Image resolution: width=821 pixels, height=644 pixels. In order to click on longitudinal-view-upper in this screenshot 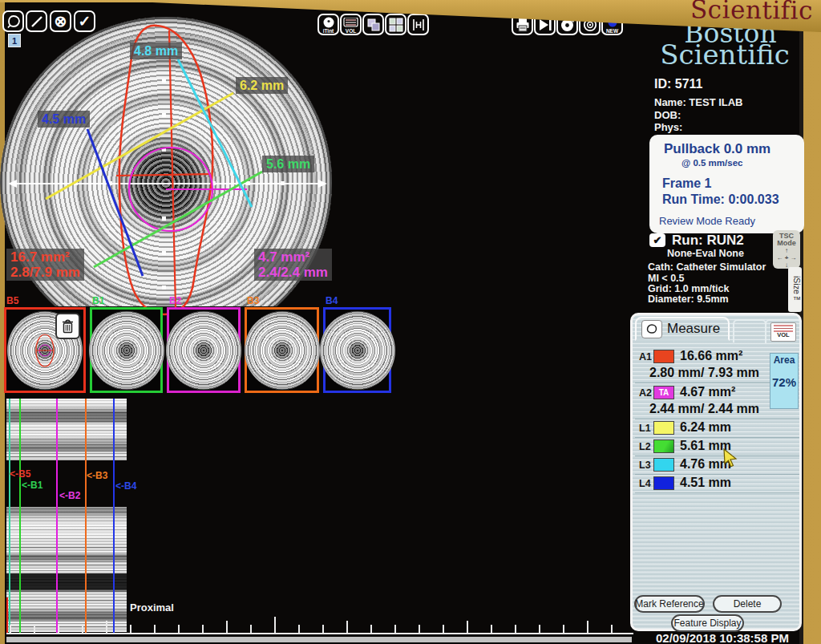, I will do `click(67, 430)`.